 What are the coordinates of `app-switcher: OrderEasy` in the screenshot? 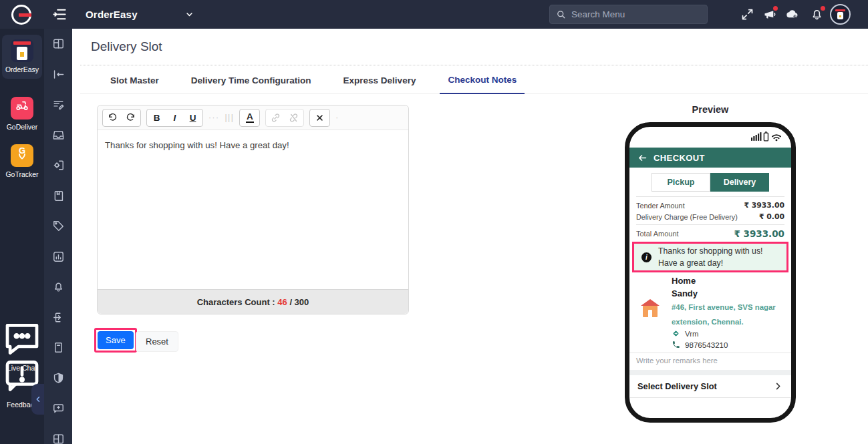 It's located at (112, 15).